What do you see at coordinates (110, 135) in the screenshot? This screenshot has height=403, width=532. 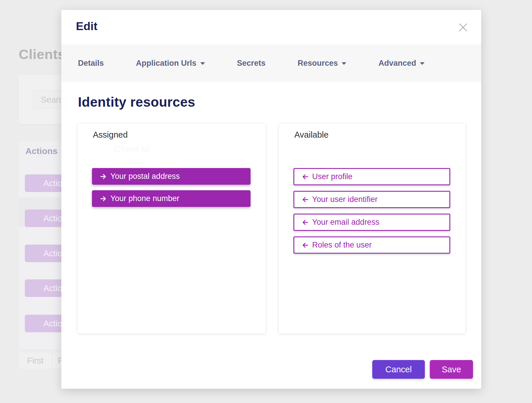 I see `assigned-panel-label: Assigned` at bounding box center [110, 135].